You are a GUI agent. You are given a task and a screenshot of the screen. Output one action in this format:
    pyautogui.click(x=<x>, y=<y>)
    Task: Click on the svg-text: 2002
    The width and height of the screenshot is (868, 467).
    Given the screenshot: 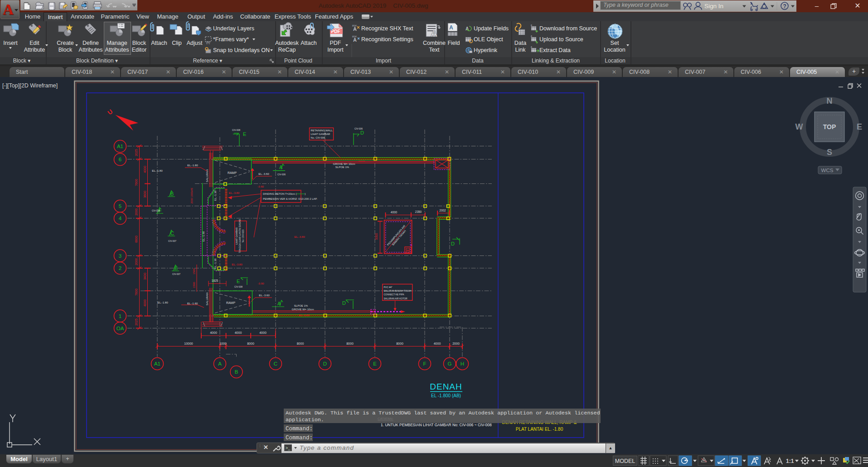 What is the action you would take?
    pyautogui.click(x=442, y=210)
    